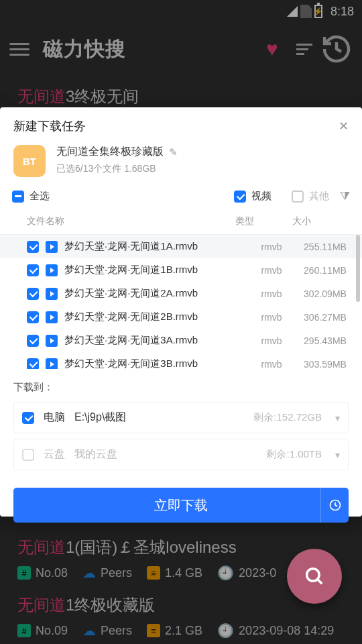  What do you see at coordinates (181, 97) in the screenshot?
I see `result-title: 无间道3终极无间` at bounding box center [181, 97].